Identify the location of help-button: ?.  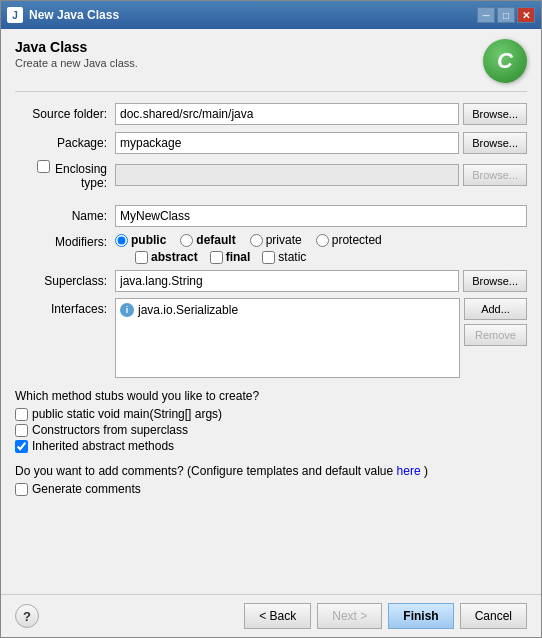
(27, 616).